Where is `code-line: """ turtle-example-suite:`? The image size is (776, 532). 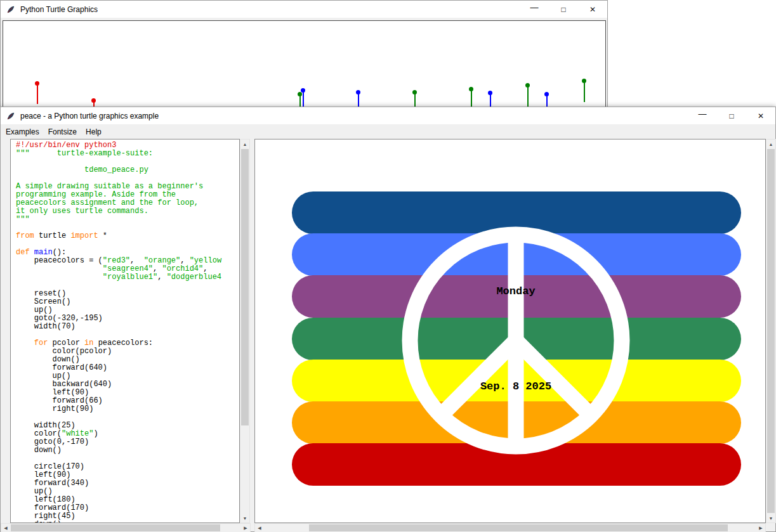
code-line: """ turtle-example-suite: is located at coordinates (128, 153).